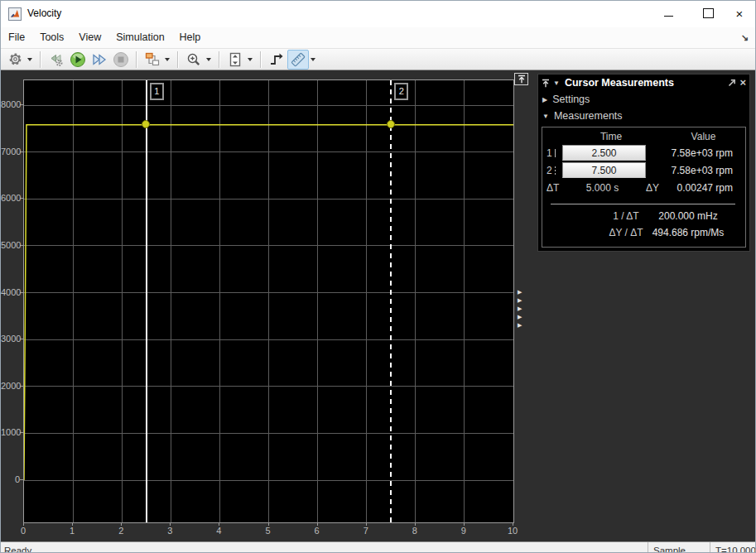 This screenshot has height=553, width=756. What do you see at coordinates (277, 60) in the screenshot?
I see `trigger-button` at bounding box center [277, 60].